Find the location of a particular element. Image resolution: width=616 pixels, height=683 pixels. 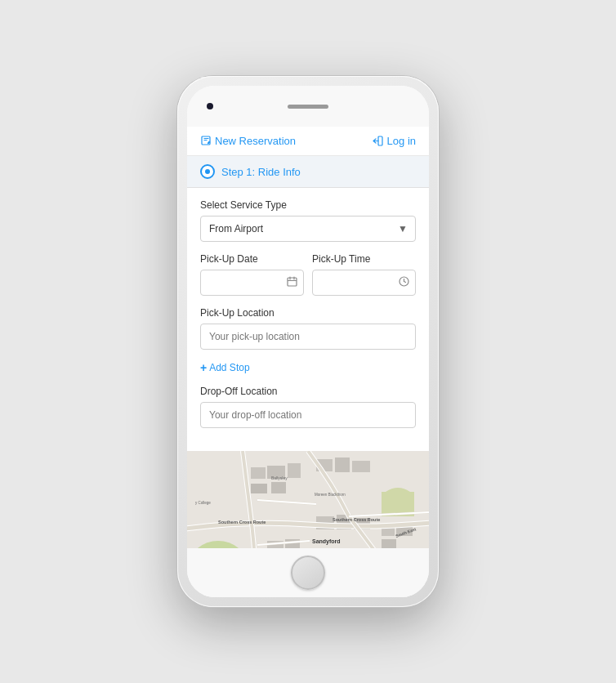

login-icon is located at coordinates (378, 141).